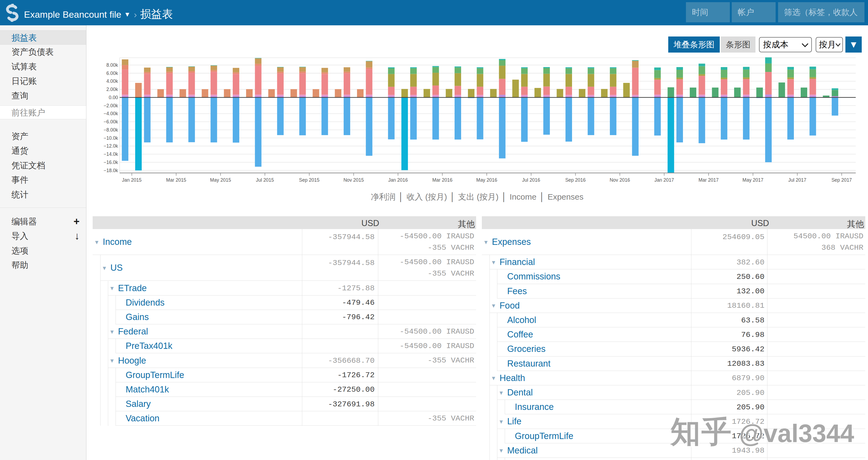 Image resolution: width=868 pixels, height=460 pixels. What do you see at coordinates (111, 146) in the screenshot?
I see `svg-text: −12.0k` at bounding box center [111, 146].